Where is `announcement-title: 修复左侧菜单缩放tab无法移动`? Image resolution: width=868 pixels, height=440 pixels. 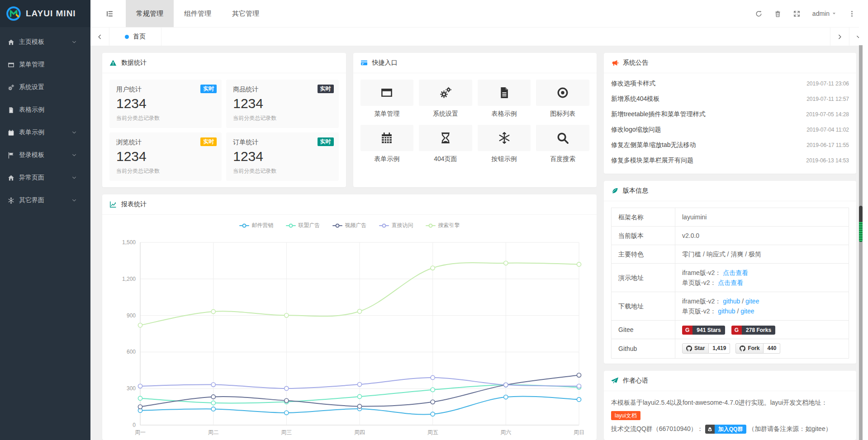 announcement-title: 修复左侧菜单缩放tab无法移动 is located at coordinates (653, 145).